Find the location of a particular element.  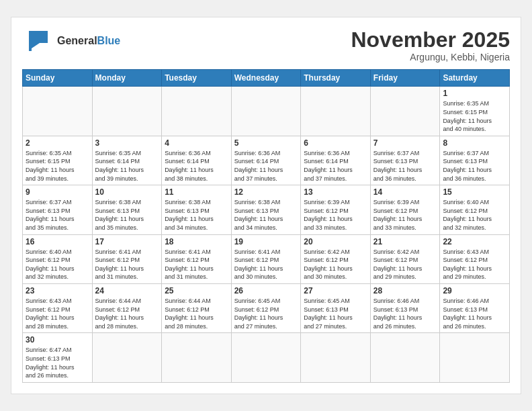

day-info: Sunrise: 6:45 AM Sunset: 6:13 PM Dayligh… is located at coordinates (336, 314).